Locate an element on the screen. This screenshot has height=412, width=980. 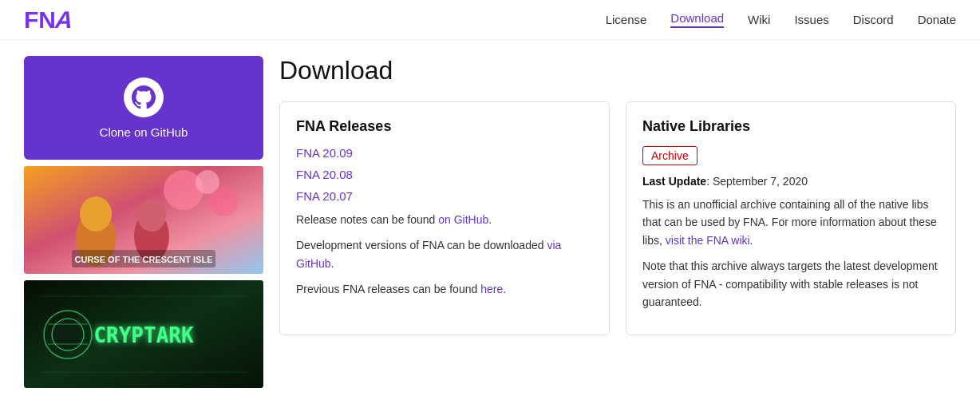
native-desc1: This is an unofficial archive containing… is located at coordinates (791, 222).